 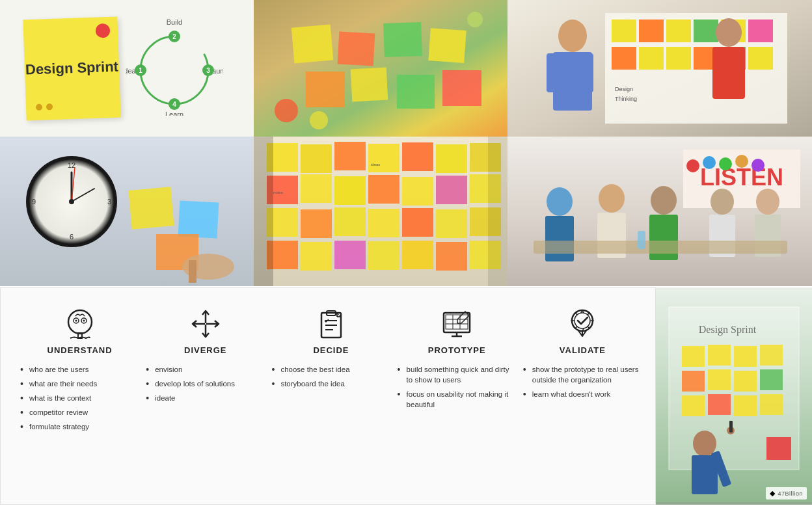 What do you see at coordinates (331, 384) in the screenshot?
I see `decide-item-2: storyboard the idea` at bounding box center [331, 384].